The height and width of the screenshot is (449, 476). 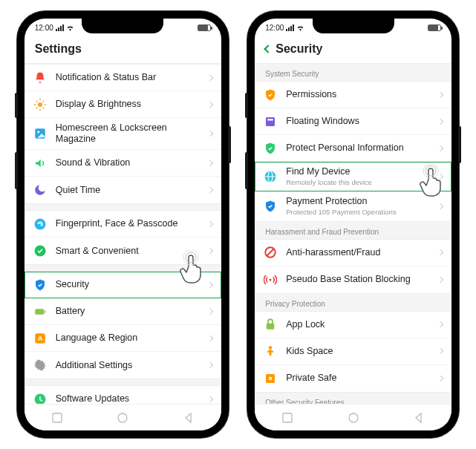 I want to click on settings-row-display-brightness: Display & Brightness, so click(x=123, y=105).